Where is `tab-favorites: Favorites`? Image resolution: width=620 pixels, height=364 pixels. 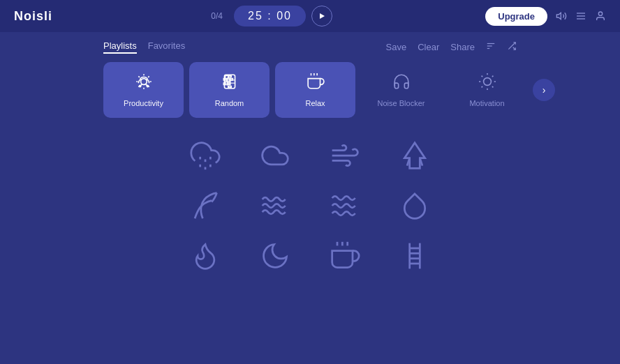
tab-favorites: Favorites is located at coordinates (166, 47).